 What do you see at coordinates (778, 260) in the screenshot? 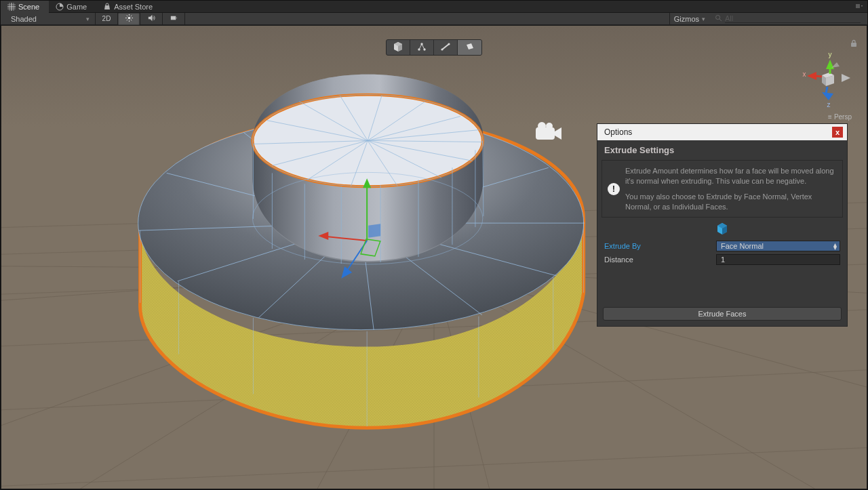
I see `distance-input` at bounding box center [778, 260].